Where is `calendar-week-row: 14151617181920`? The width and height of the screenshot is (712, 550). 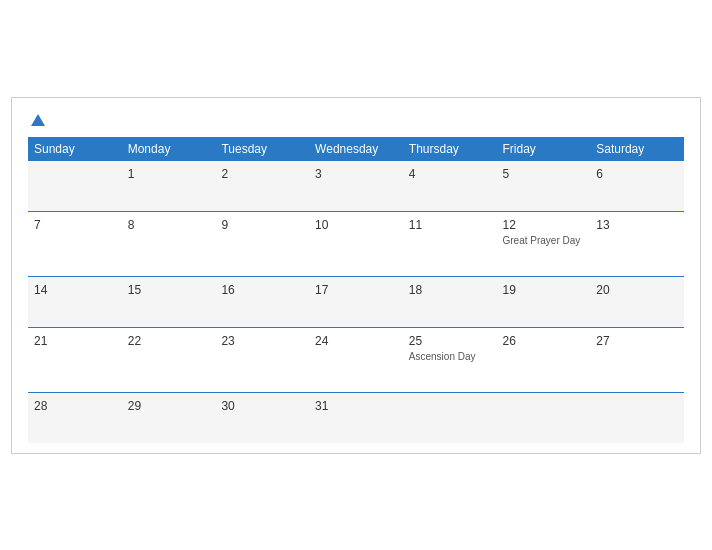
calendar-week-row: 14151617181920 is located at coordinates (356, 302).